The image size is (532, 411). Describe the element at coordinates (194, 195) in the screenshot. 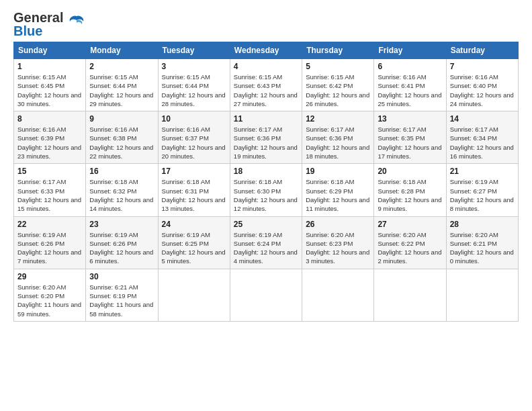

I see `day-info: Sunrise: 6:18 AMSunset: 6:31 PMDaylight:…` at that location.